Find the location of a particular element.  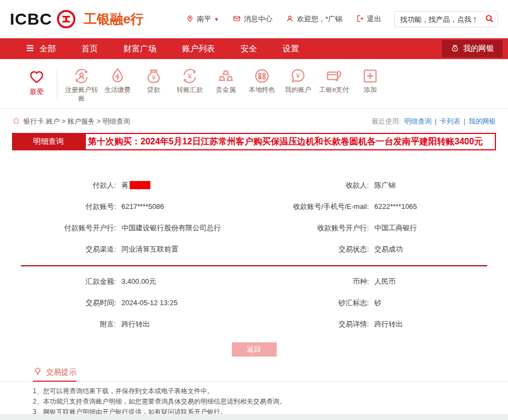

life-payment-icon is located at coordinates (118, 75).